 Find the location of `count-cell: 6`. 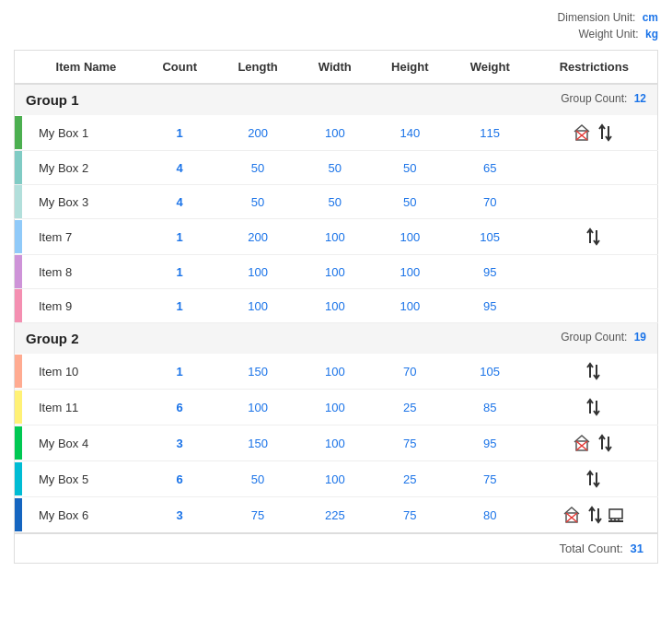

count-cell: 6 is located at coordinates (180, 479).